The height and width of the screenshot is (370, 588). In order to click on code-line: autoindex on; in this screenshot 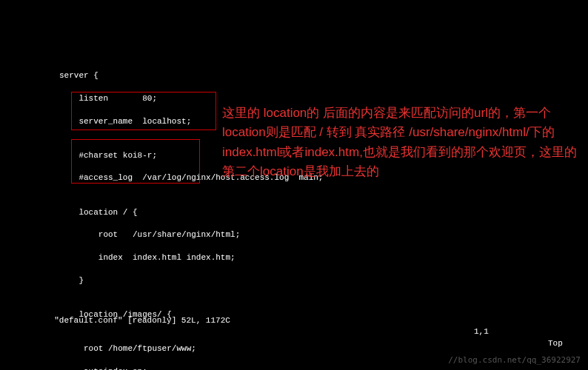, I will do `click(324, 369)`.